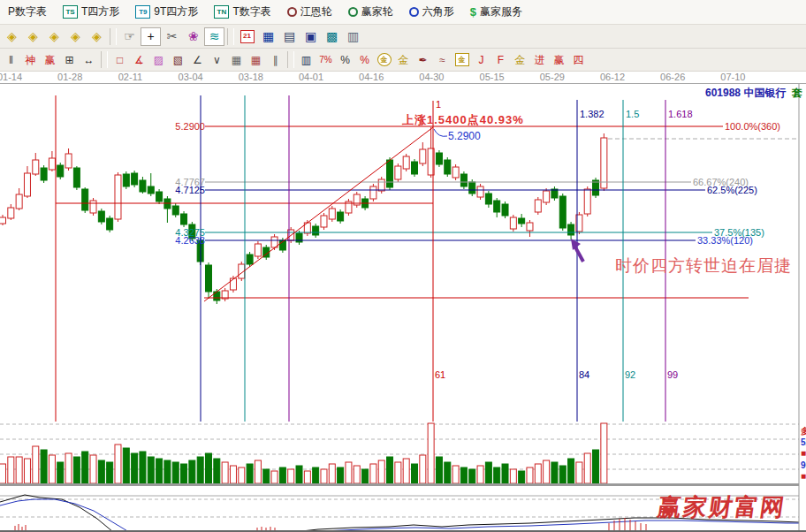 This screenshot has height=532, width=806. What do you see at coordinates (481, 60) in the screenshot?
I see `j-angle-tool-icon: J` at bounding box center [481, 60].